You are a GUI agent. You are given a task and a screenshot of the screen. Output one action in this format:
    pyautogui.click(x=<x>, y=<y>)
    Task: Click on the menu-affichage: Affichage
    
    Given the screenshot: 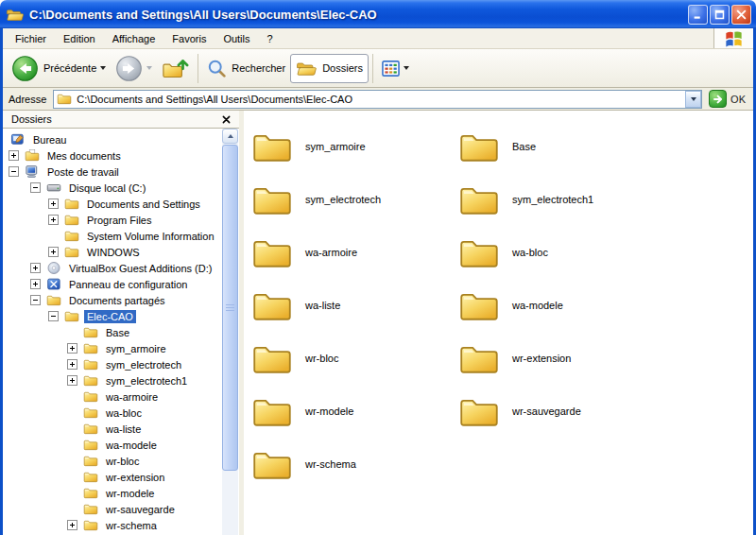 What is the action you would take?
    pyautogui.click(x=134, y=38)
    